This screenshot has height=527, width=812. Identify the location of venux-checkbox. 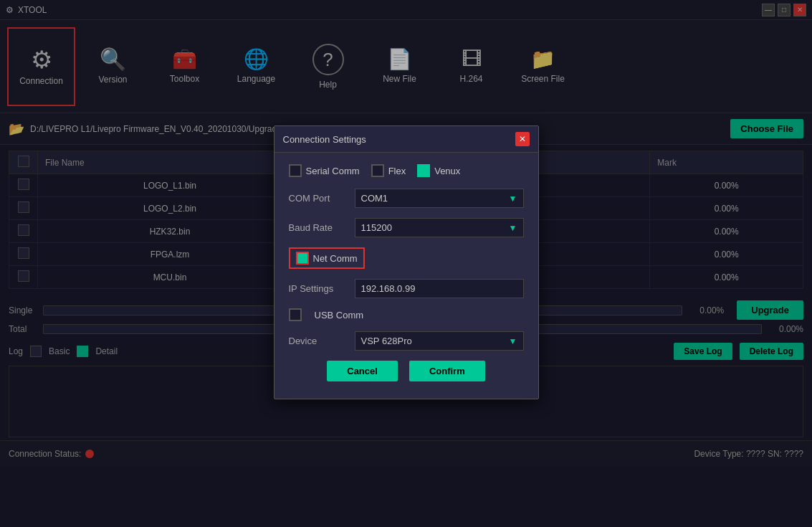
(424, 171).